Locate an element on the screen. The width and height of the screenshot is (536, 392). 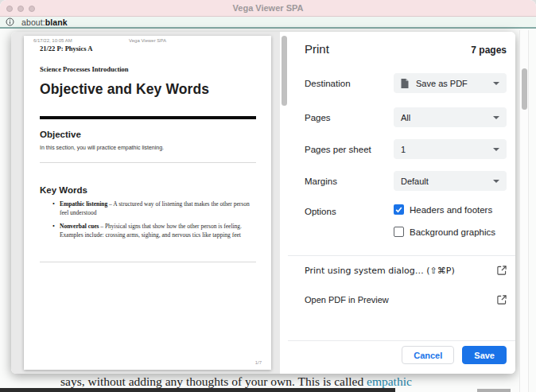
margins-label: Margins is located at coordinates (349, 181).